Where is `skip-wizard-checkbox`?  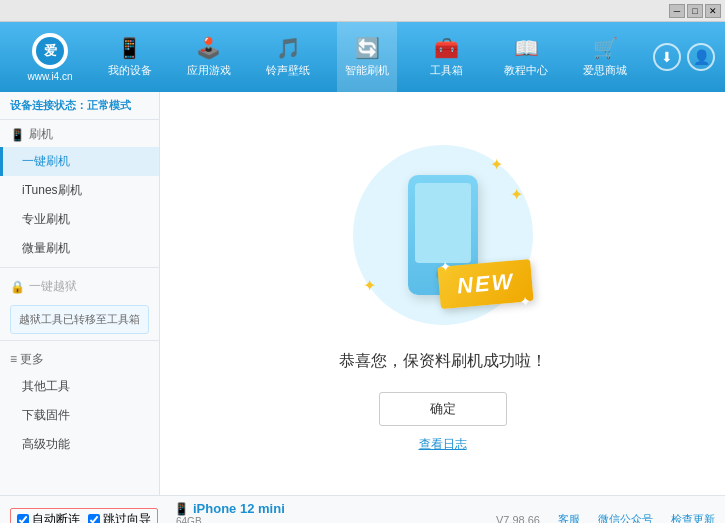 skip-wizard-checkbox is located at coordinates (94, 519).